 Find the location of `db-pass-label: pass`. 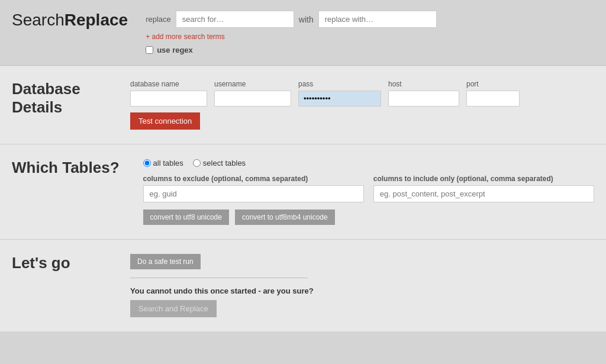

db-pass-label: pass is located at coordinates (340, 84).